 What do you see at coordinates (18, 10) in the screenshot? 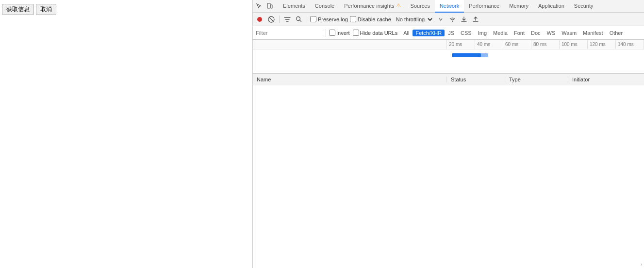
I see `fetch-info-button: 获取信息` at bounding box center [18, 10].